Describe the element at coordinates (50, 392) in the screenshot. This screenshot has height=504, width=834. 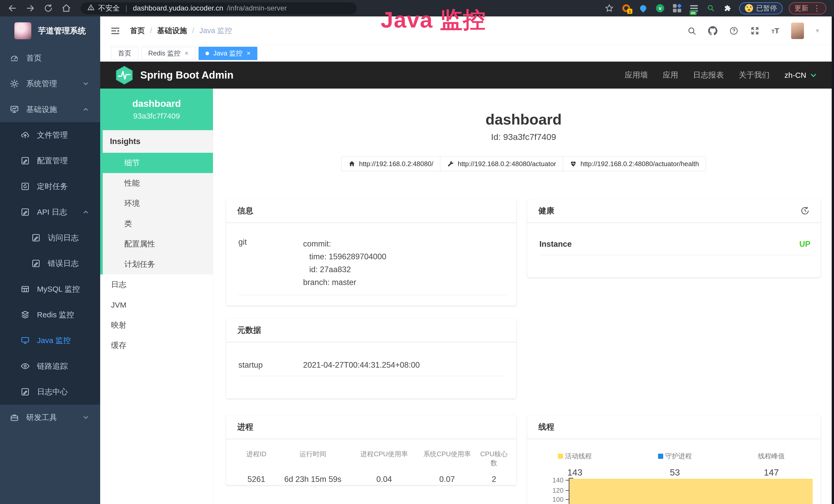
I see `sidebar-item-log-center: 日志中心` at that location.